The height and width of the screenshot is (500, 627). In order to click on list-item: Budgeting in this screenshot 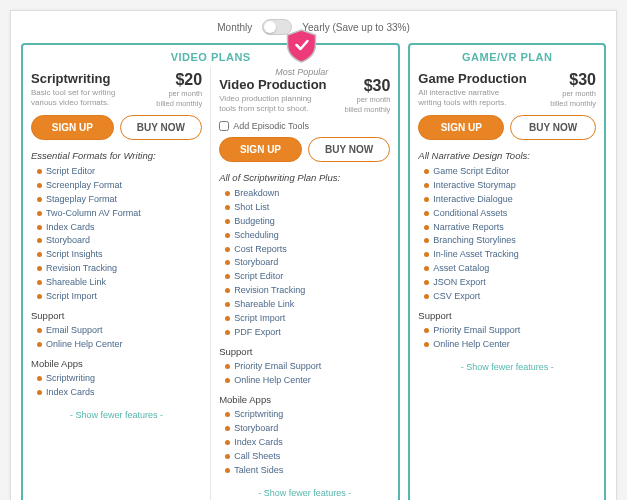, I will do `click(308, 222)`.